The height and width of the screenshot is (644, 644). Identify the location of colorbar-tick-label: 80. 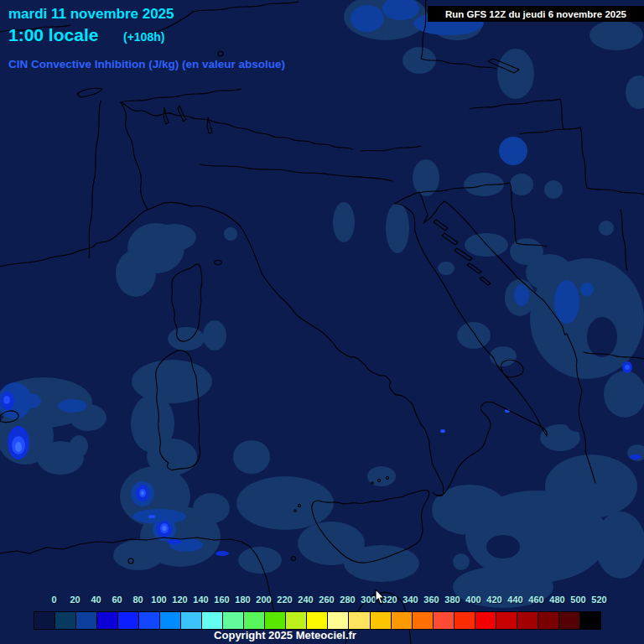
(138, 600).